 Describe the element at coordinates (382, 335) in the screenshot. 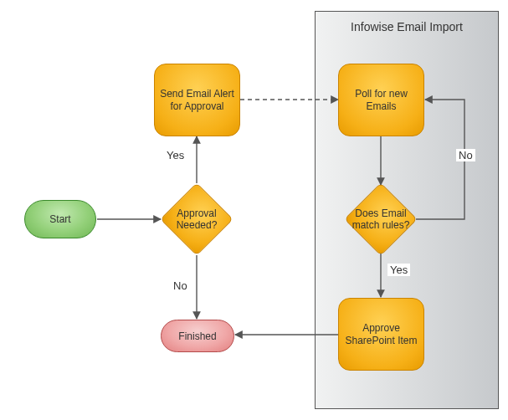

I see `node-approve-item: Approve SharePoint Item` at that location.